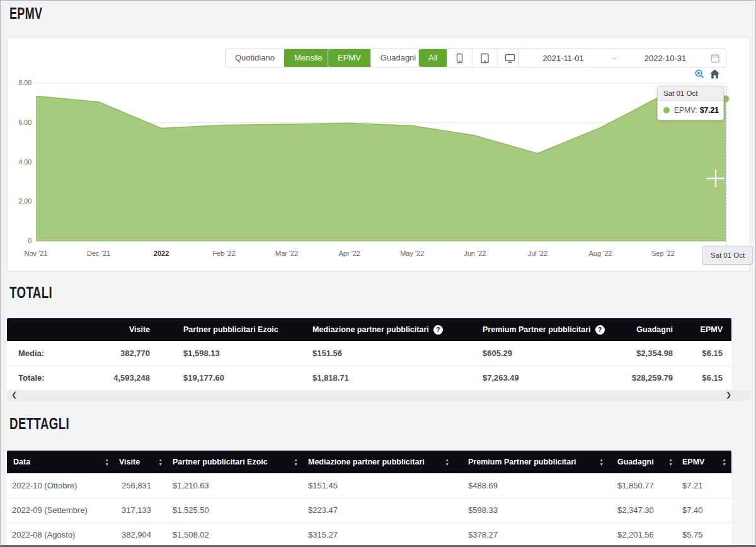  I want to click on tooltip-value: $7.21, so click(709, 110).